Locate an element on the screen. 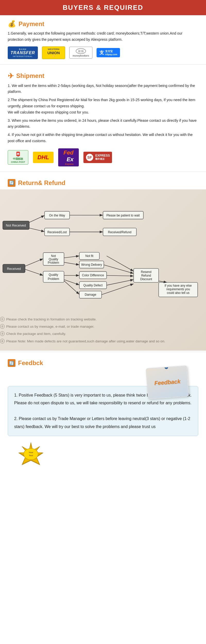 The image size is (206, 644). svg-text: Resend is located at coordinates (146, 272).